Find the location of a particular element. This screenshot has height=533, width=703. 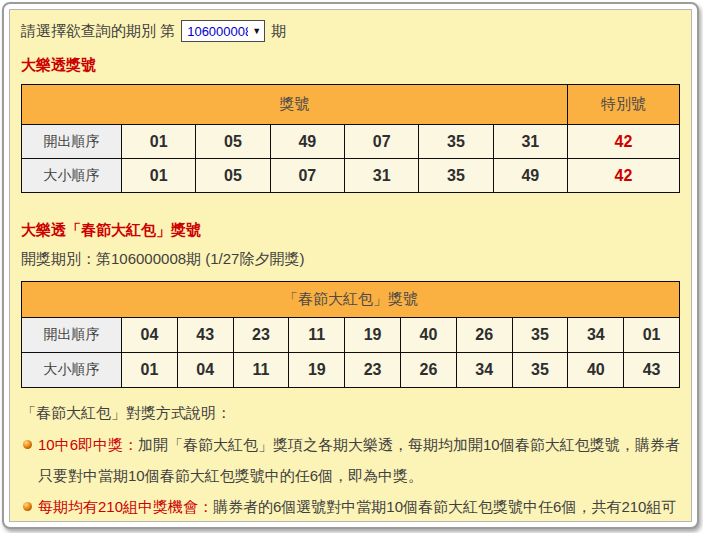

numbers-column-header: 獎號 is located at coordinates (295, 105).